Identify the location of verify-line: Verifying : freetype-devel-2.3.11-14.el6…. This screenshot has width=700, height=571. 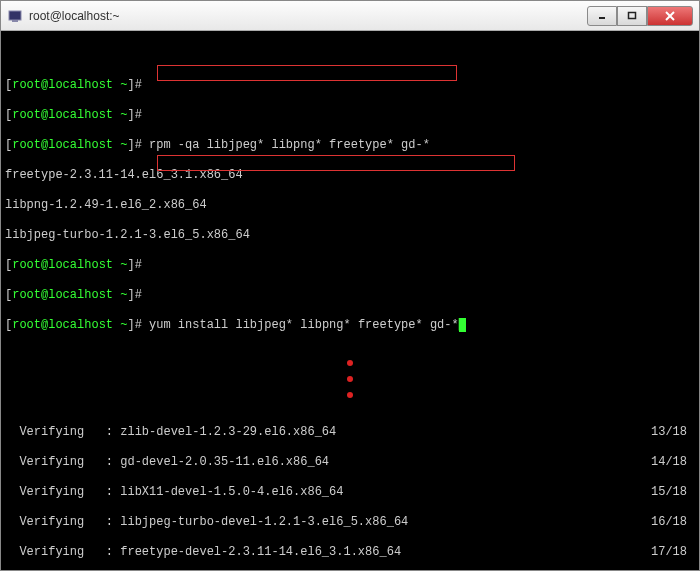
(350, 552).